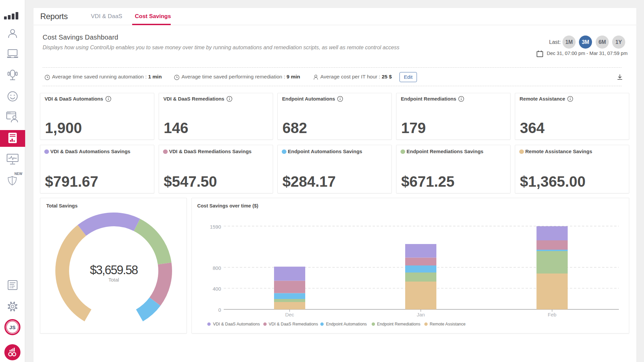 The height and width of the screenshot is (362, 644). What do you see at coordinates (217, 289) in the screenshot?
I see `svg-text: 400` at bounding box center [217, 289].